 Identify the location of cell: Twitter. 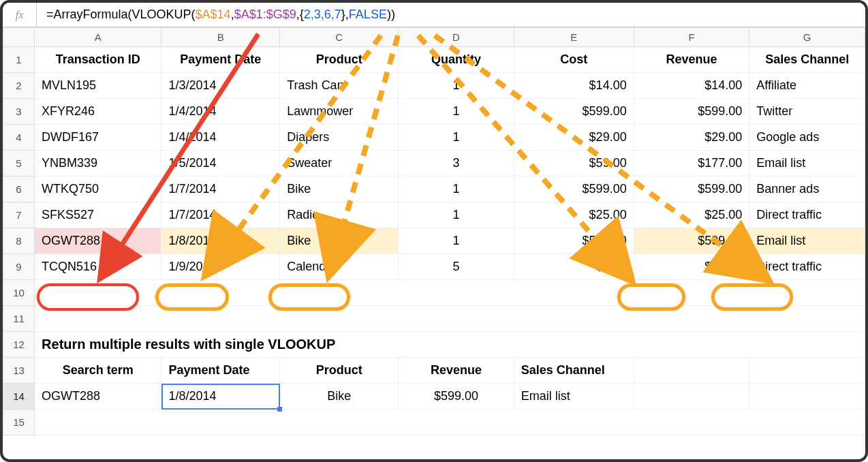
(807, 112).